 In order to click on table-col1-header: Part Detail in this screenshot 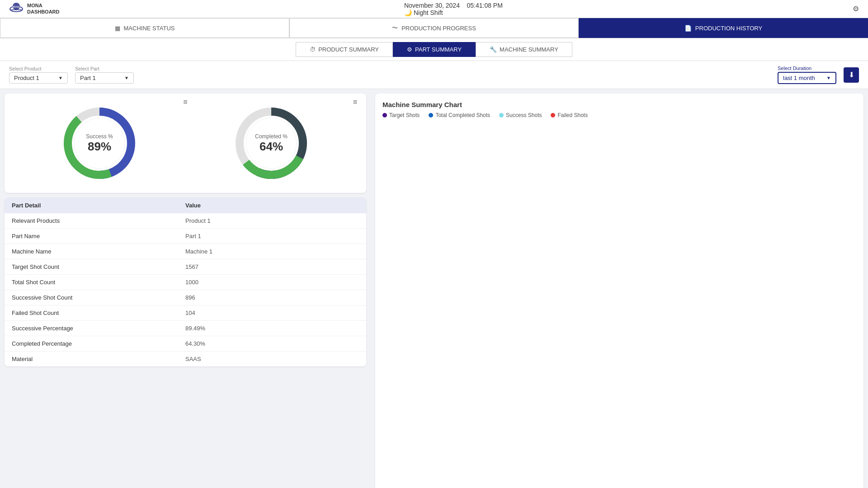, I will do `click(99, 205)`.